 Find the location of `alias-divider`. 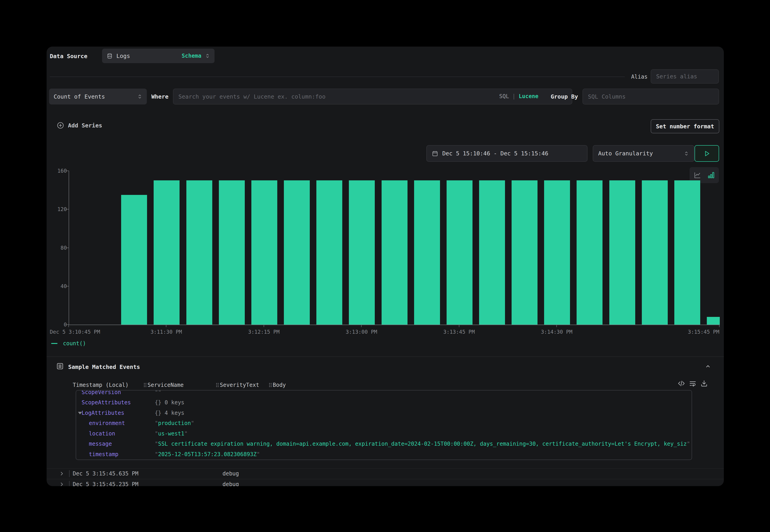

alias-divider is located at coordinates (337, 77).